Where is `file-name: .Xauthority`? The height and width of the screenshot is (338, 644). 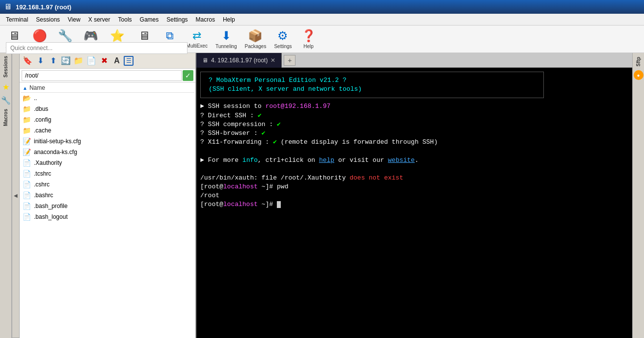
file-name: .Xauthority is located at coordinates (48, 163).